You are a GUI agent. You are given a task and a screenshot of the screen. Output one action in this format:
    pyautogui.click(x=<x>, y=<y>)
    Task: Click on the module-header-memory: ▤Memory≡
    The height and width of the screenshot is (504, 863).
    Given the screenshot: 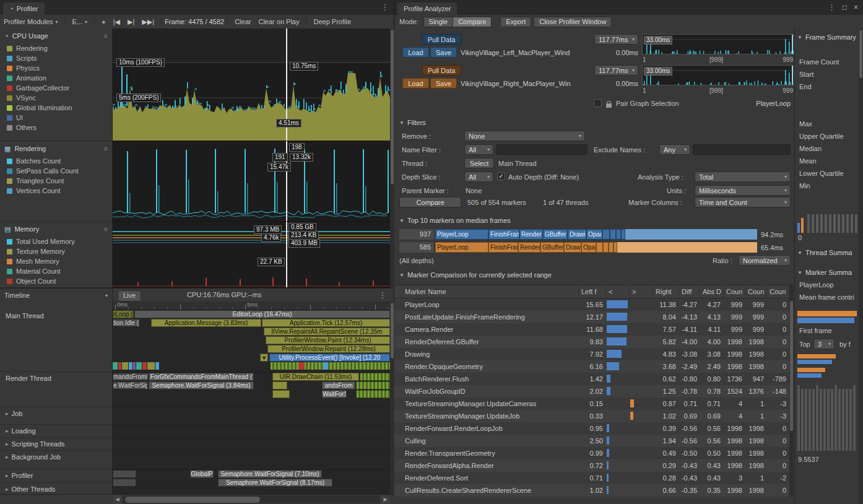 What is the action you would take?
    pyautogui.click(x=56, y=229)
    